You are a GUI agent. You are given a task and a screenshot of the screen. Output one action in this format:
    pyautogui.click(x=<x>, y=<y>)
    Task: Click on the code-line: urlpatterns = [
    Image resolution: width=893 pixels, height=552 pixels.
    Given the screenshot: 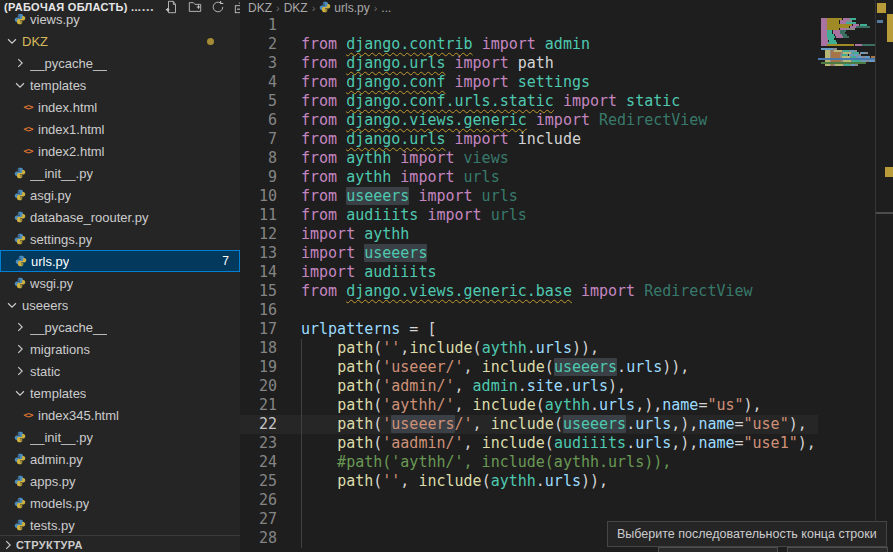 What is the action you would take?
    pyautogui.click(x=558, y=330)
    